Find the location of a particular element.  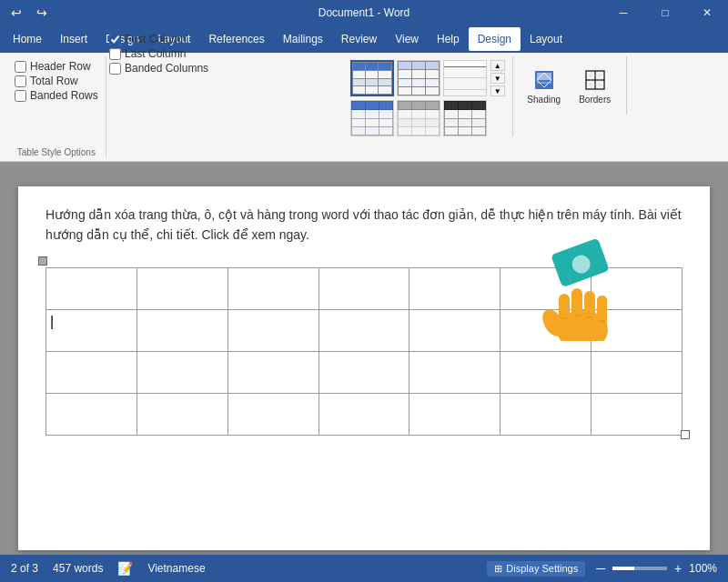

menu-layout-table: Layout is located at coordinates (546, 39).